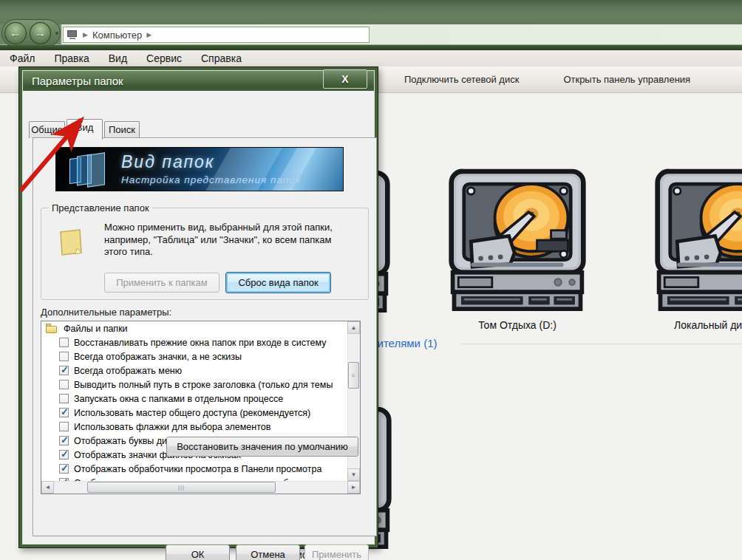 The width and height of the screenshot is (742, 560). Describe the element at coordinates (41, 33) in the screenshot. I see `forward-button: →` at that location.